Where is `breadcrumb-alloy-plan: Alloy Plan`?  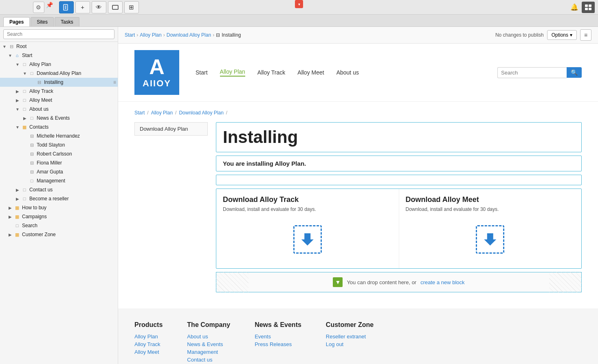 breadcrumb-alloy-plan: Alloy Plan is located at coordinates (151, 35).